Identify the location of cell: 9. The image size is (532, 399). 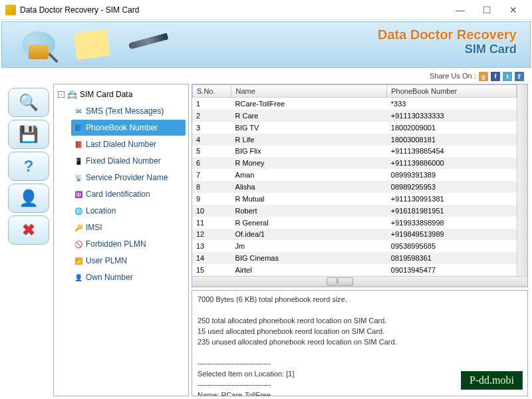
(211, 199).